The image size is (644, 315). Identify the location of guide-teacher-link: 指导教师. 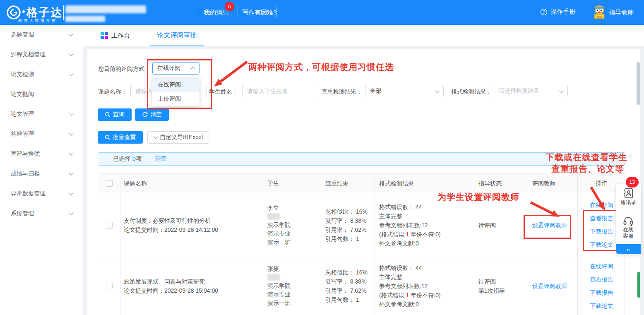
(621, 12).